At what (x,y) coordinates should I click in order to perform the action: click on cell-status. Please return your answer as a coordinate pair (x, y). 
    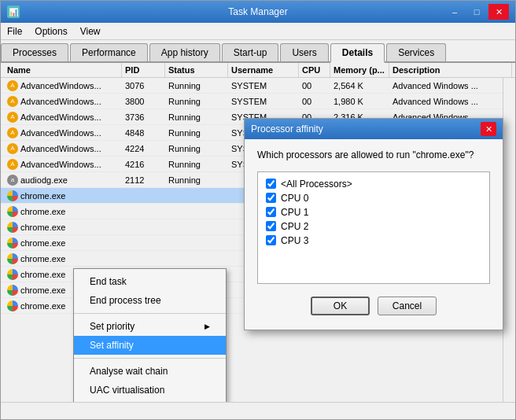
    Looking at the image, I should click on (197, 196).